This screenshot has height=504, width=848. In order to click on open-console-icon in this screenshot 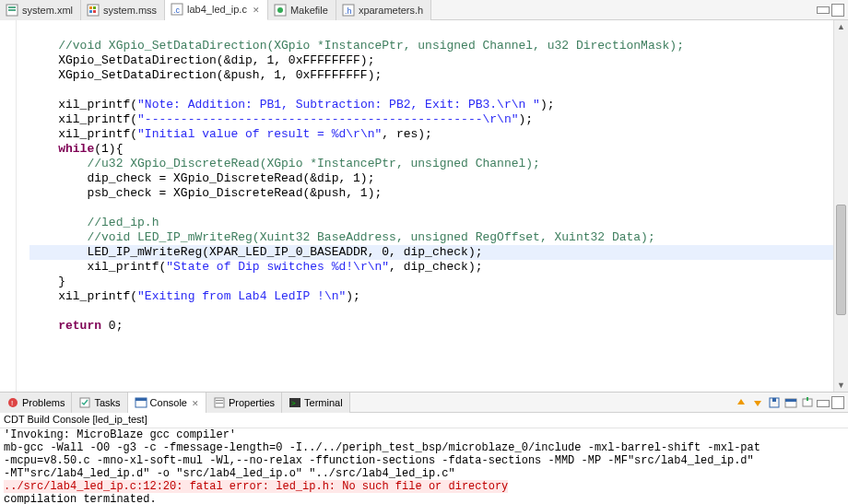, I will do `click(807, 403)`.